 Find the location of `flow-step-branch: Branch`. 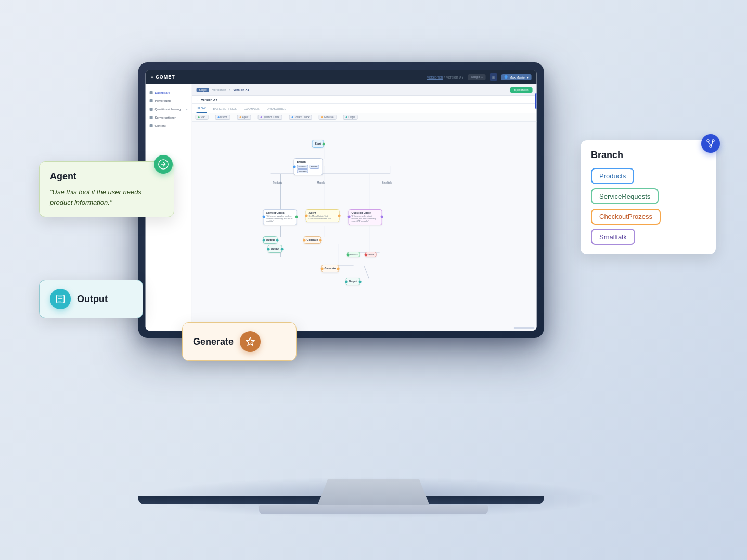

flow-step-branch: Branch is located at coordinates (223, 118).